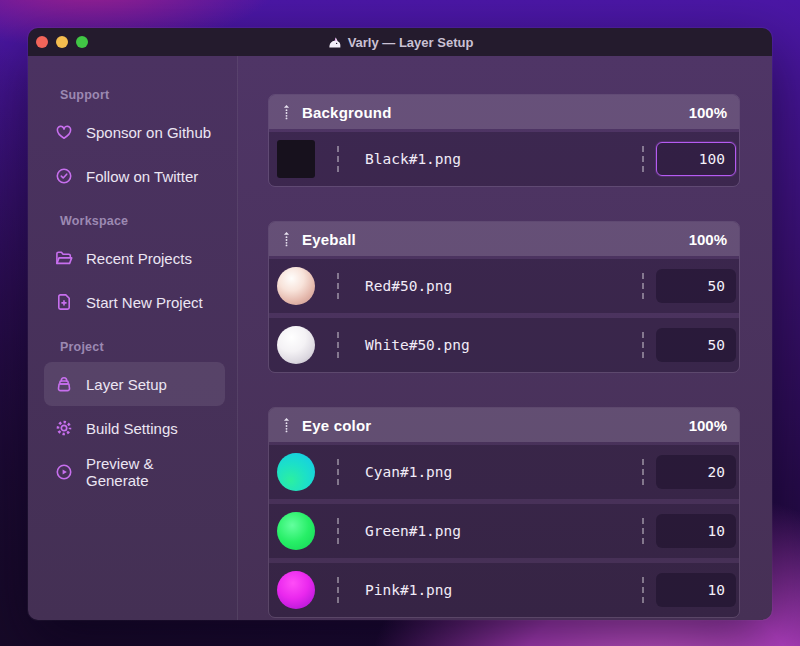 The height and width of the screenshot is (646, 800). Describe the element at coordinates (142, 176) in the screenshot. I see `sidebar-item-label: Follow on Twitter` at that location.